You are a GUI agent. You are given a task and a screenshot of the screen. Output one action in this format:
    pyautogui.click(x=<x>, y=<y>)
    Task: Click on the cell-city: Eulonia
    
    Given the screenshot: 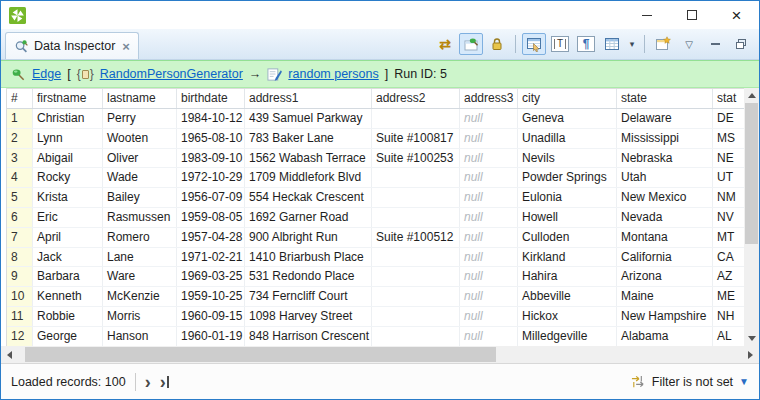 What is the action you would take?
    pyautogui.click(x=568, y=198)
    